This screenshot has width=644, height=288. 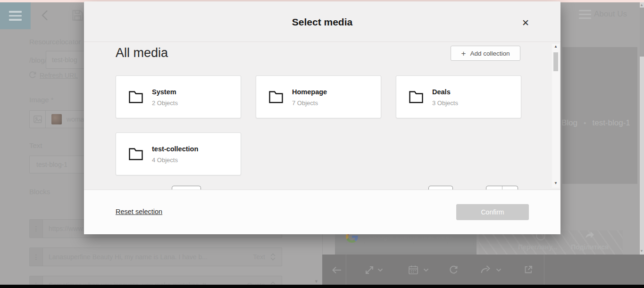 What do you see at coordinates (165, 103) in the screenshot?
I see `collection-count: 2 Objects` at bounding box center [165, 103].